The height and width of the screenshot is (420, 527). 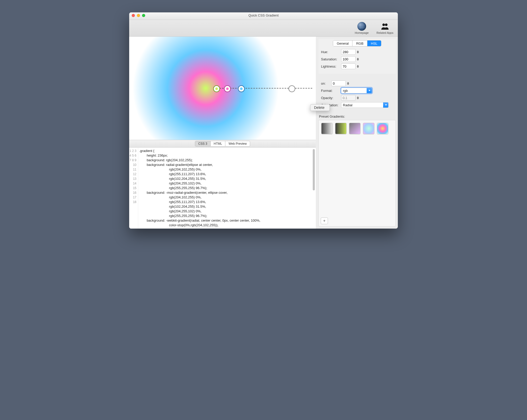 I want to click on code-tab-css-3: CSS 3, so click(x=203, y=144).